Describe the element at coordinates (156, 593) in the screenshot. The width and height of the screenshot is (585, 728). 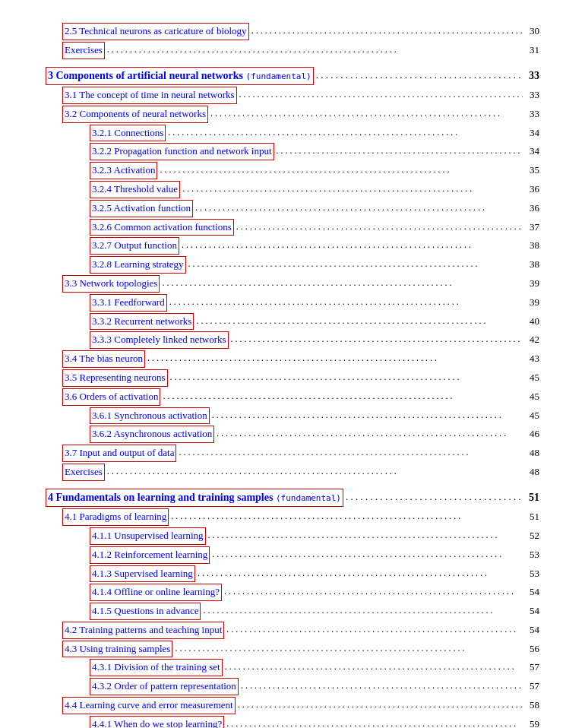
I see `toc-link: 4.1.4 Offline or online learning?` at that location.